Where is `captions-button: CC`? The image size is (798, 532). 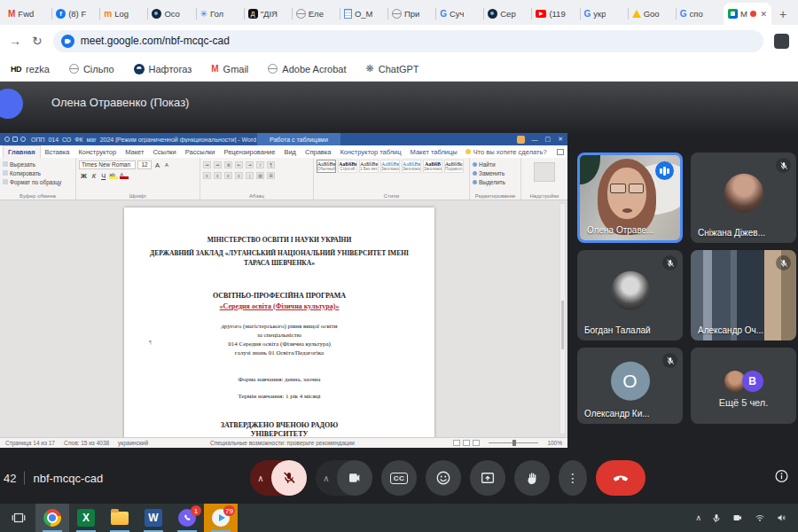
captions-button: CC is located at coordinates (399, 478).